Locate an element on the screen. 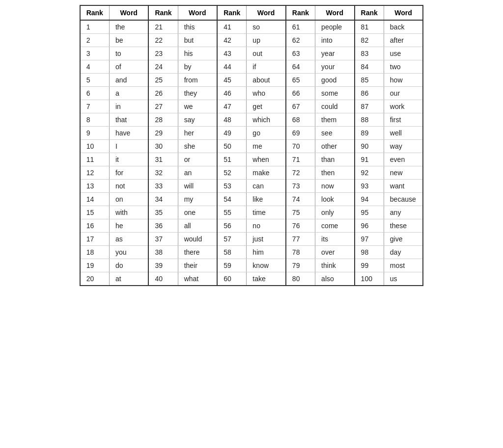  table-row: 61people is located at coordinates (320, 27).